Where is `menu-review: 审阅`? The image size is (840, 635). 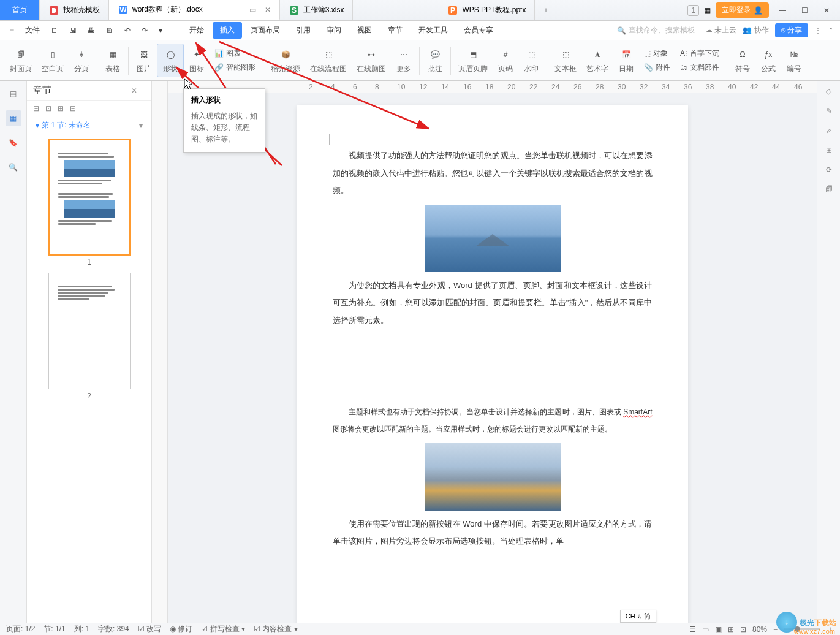
menu-review: 审阅 is located at coordinates (334, 31).